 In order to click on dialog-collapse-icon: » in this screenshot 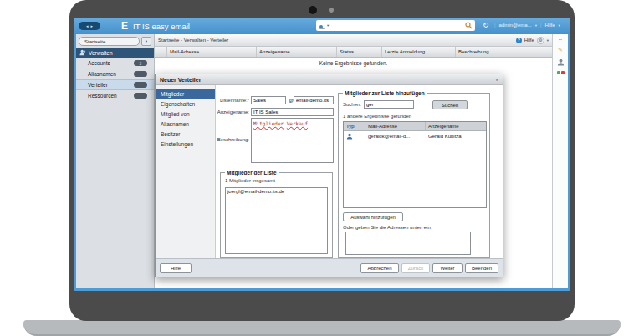, I will do `click(497, 79)`.